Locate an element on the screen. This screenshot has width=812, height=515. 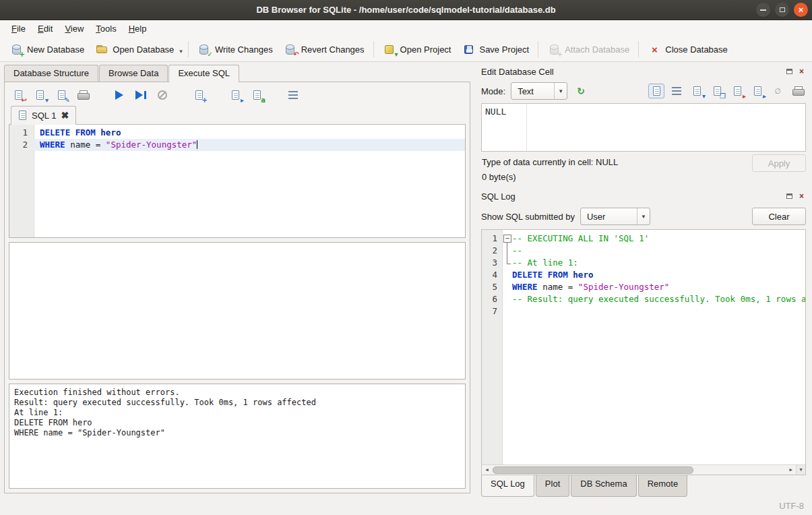
code-line: 4DELETE FROM hero is located at coordinates (644, 275).